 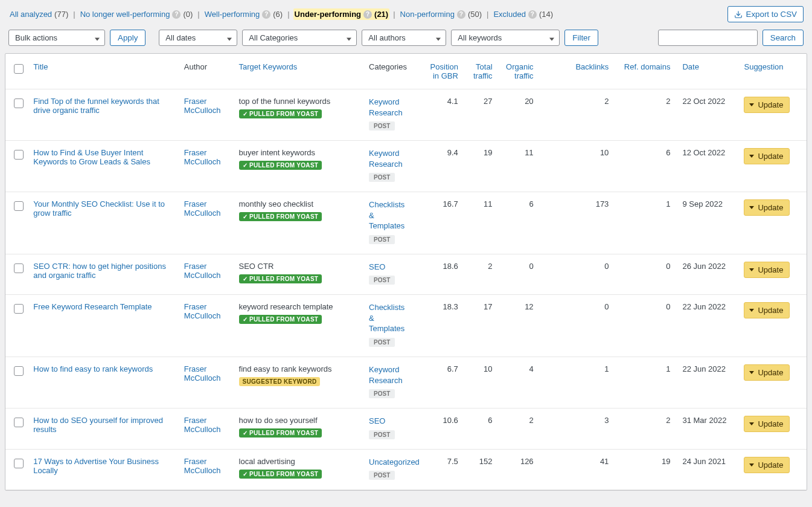 I want to click on status-filter-link: All analyzed, so click(x=31, y=15).